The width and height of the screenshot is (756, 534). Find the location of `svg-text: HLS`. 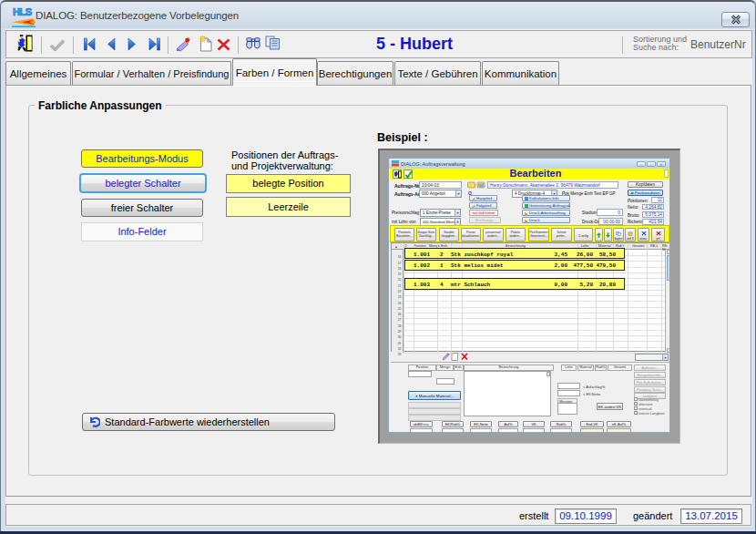

svg-text: HLS is located at coordinates (22, 12).